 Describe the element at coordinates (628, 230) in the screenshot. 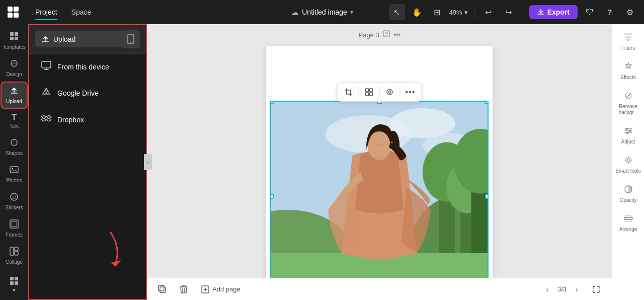

I see `arrange-label: Arrange` at that location.